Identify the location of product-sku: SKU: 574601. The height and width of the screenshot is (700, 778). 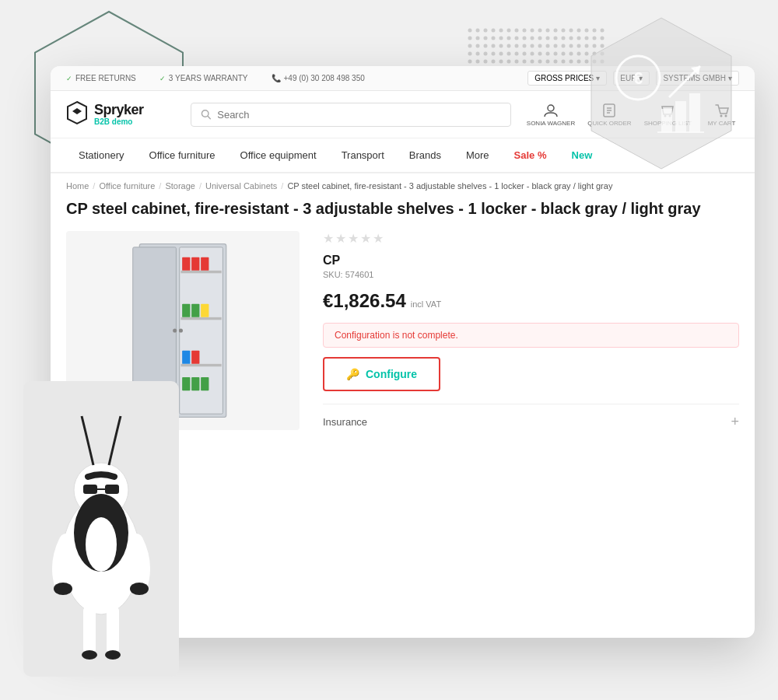
(531, 275).